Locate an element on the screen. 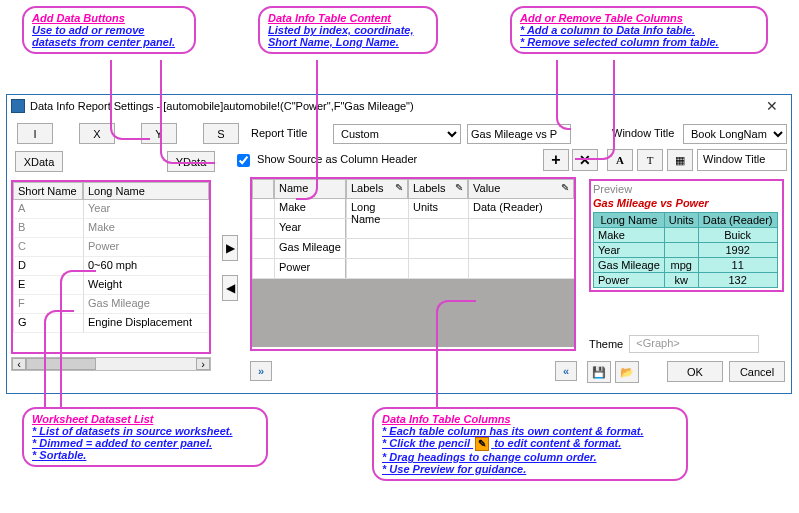  open-button: 📂 is located at coordinates (627, 372).